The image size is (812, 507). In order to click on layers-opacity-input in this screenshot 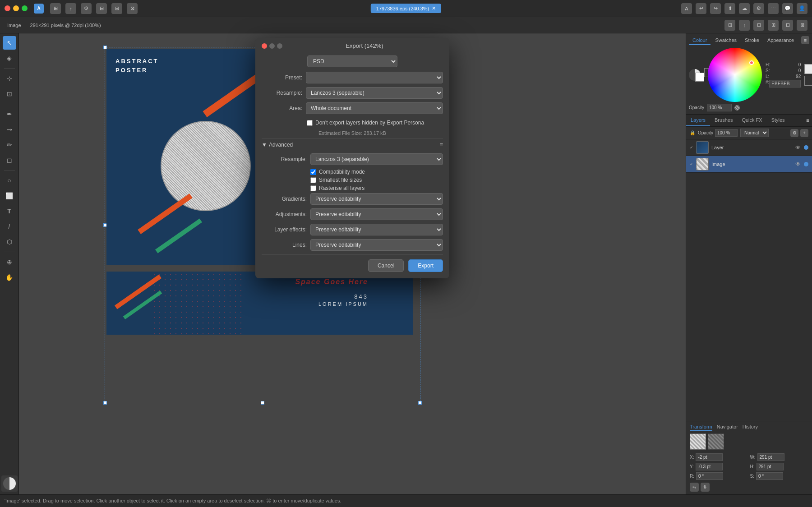, I will do `click(726, 133)`.